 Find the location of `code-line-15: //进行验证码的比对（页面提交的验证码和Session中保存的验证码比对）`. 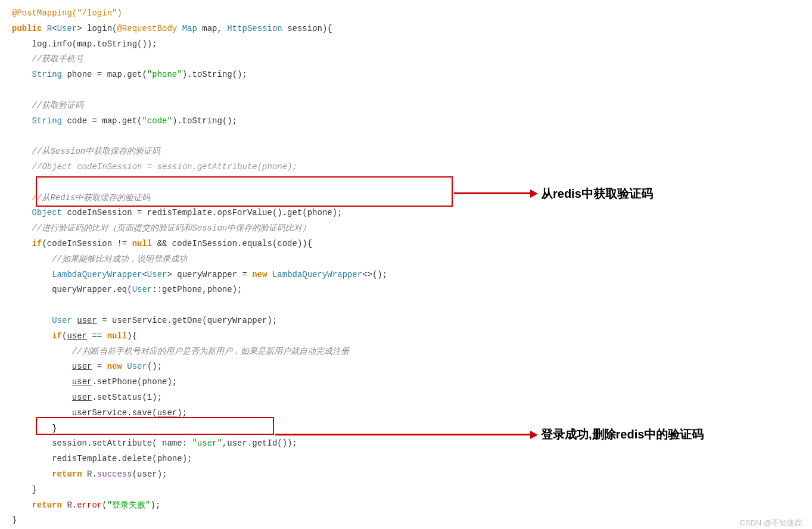

code-line-15: //进行验证码的比对（页面提交的验证码和Session中保存的验证码比对） is located at coordinates (412, 229).